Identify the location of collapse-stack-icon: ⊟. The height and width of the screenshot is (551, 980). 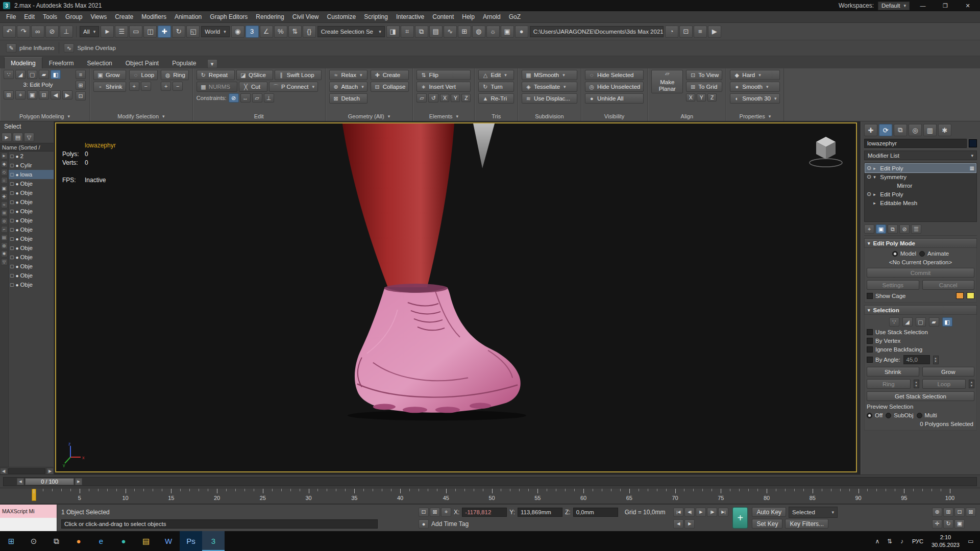
(44, 95).